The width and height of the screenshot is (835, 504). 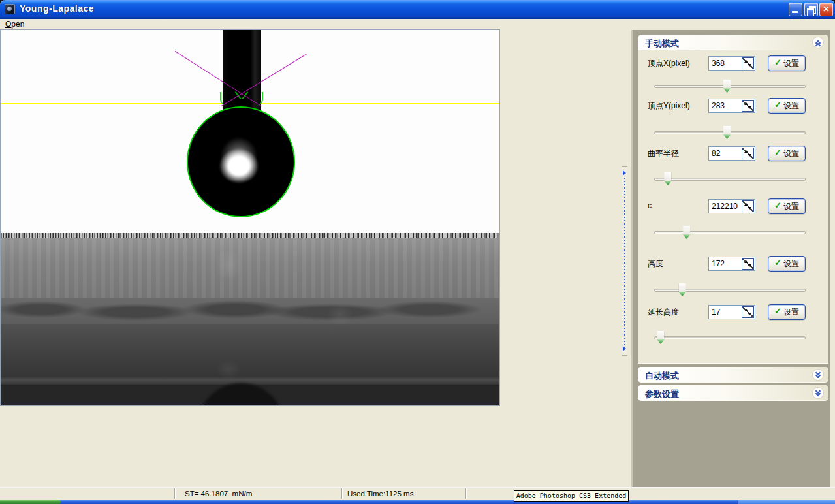 What do you see at coordinates (650, 206) in the screenshot?
I see `c-label: c` at bounding box center [650, 206].